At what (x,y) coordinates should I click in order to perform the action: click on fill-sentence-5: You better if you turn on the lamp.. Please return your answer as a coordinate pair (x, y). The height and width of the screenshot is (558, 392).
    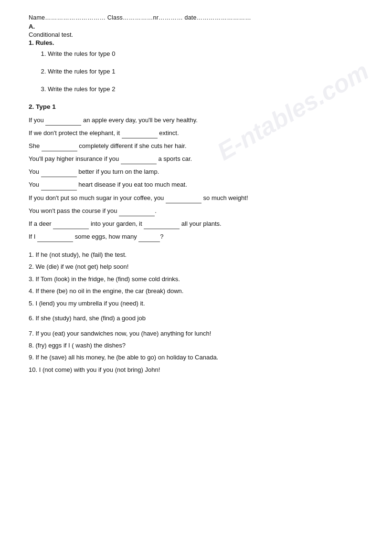
    Looking at the image, I should click on (196, 172).